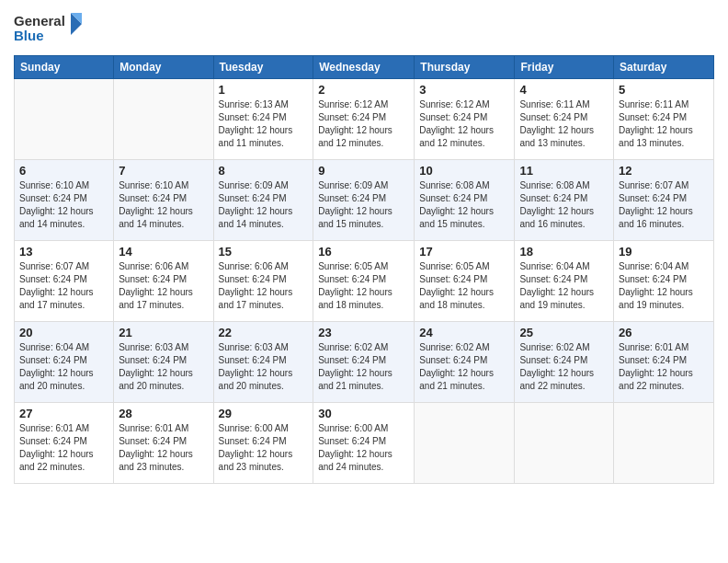 This screenshot has width=728, height=563. I want to click on calendar-day-cell: 5Sunrise: 6:11 AMSunset: 6:24 PMDaylight…, so click(664, 120).